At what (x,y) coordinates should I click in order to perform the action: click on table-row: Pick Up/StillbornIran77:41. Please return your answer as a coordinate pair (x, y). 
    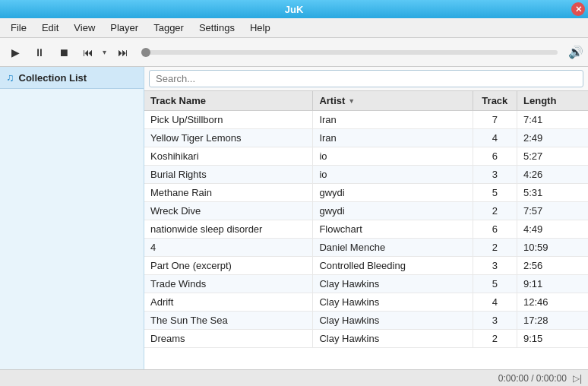
    Looking at the image, I should click on (366, 120).